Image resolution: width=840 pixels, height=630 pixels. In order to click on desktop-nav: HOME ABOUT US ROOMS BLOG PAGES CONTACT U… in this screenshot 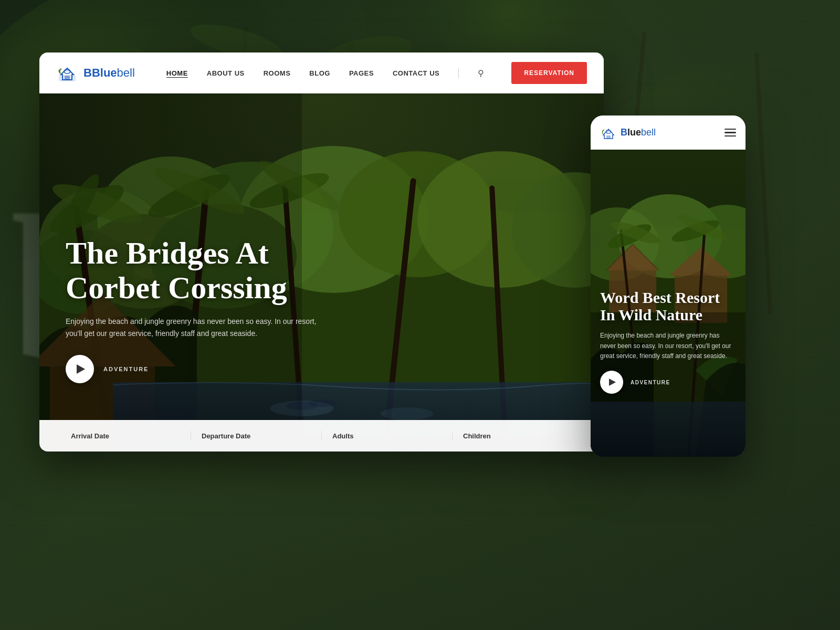, I will do `click(339, 73)`.